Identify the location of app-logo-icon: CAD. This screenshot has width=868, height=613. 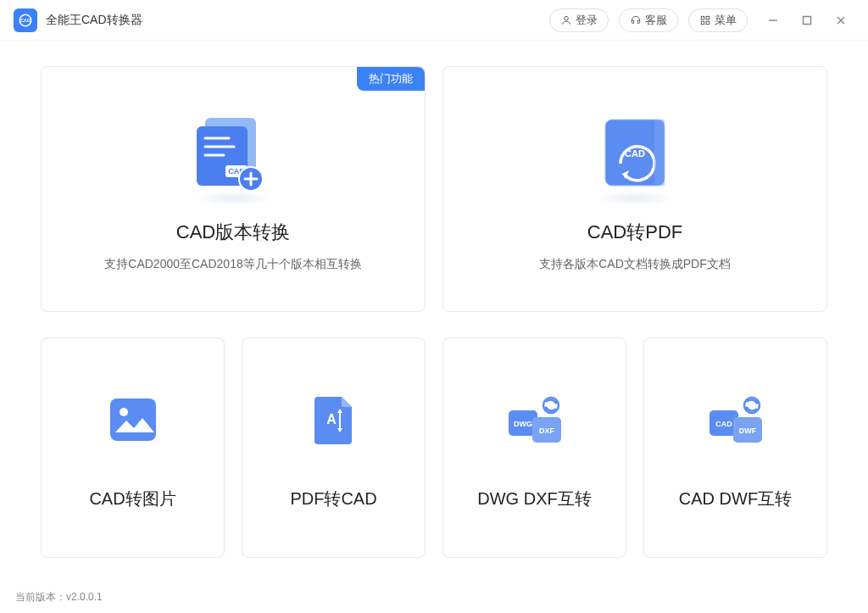
(25, 20).